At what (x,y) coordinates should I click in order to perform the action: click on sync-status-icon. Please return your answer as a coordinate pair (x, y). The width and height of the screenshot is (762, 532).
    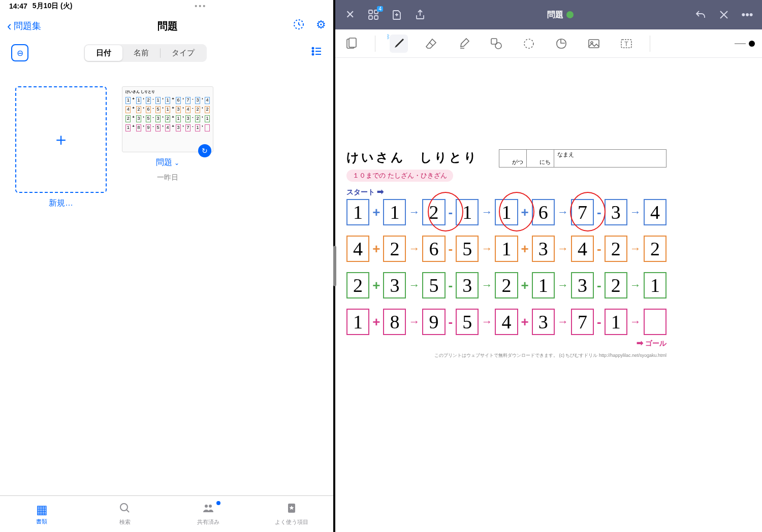
    Looking at the image, I should click on (570, 15).